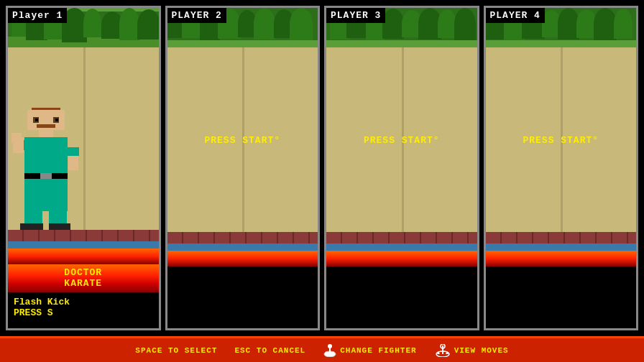 The width and height of the screenshot is (644, 362). I want to click on player1-character, so click(46, 167).